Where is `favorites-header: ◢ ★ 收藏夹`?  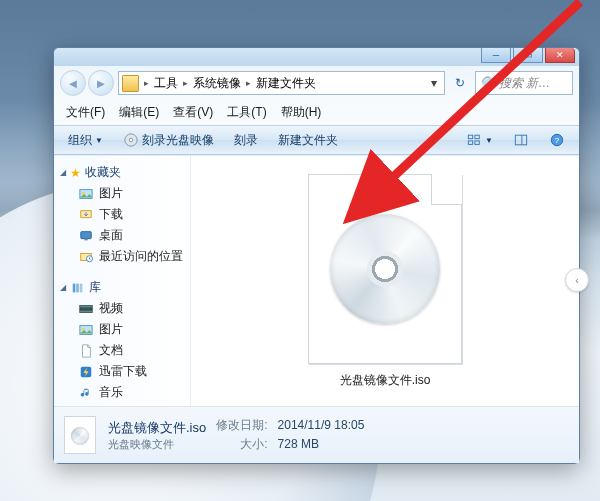 favorites-header: ◢ ★ 收藏夹 is located at coordinates (122, 172).